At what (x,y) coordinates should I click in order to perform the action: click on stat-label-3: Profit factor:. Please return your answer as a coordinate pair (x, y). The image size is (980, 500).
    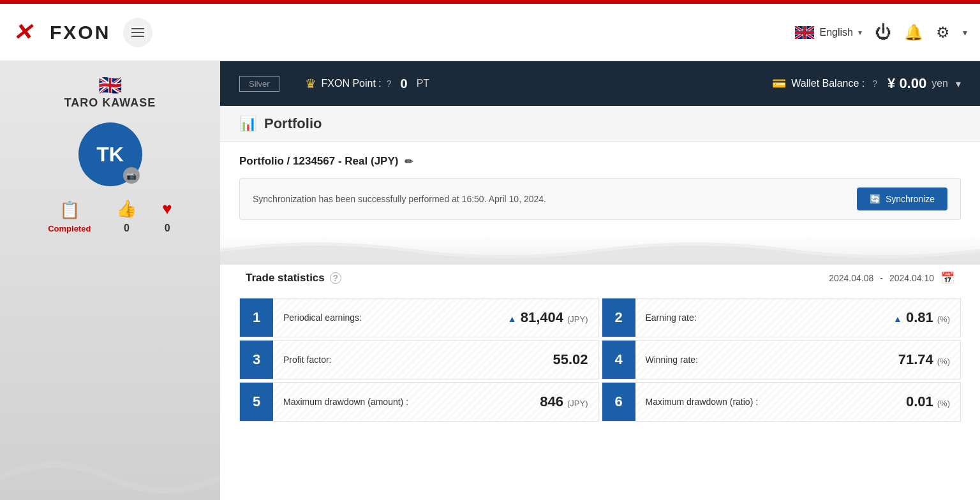
    Looking at the image, I should click on (308, 360).